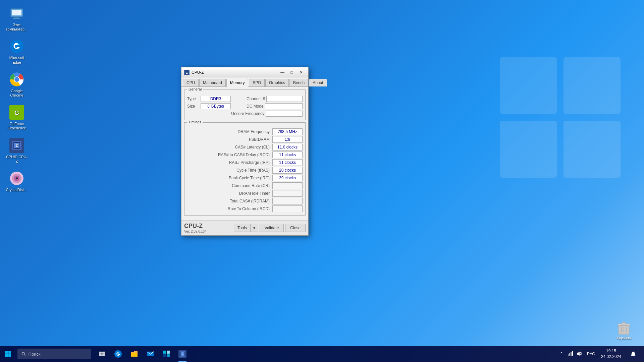 The height and width of the screenshot is (362, 644). What do you see at coordinates (58, 354) in the screenshot?
I see `search-input` at bounding box center [58, 354].